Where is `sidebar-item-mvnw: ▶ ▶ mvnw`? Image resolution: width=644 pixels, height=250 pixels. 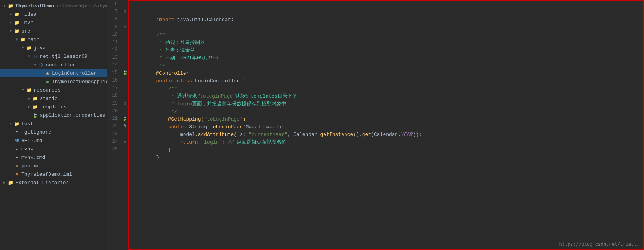 sidebar-item-mvnw: ▶ ▶ mvnw is located at coordinates (54, 149).